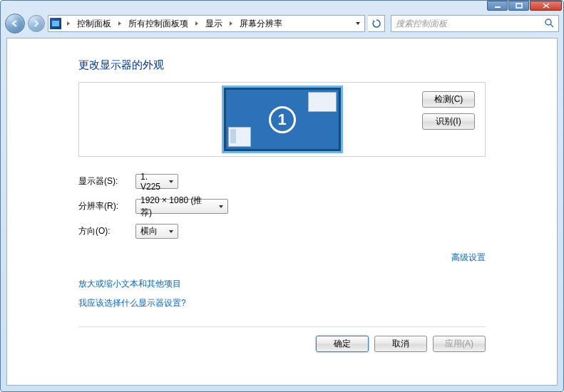  I want to click on search-icon, so click(549, 24).